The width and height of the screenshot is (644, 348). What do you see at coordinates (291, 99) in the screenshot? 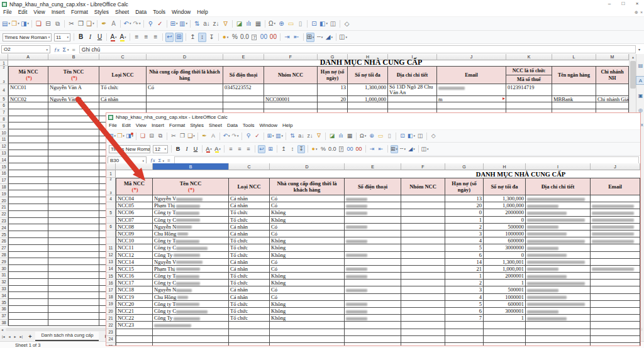
I see `cell: NCC00001` at bounding box center [291, 99].